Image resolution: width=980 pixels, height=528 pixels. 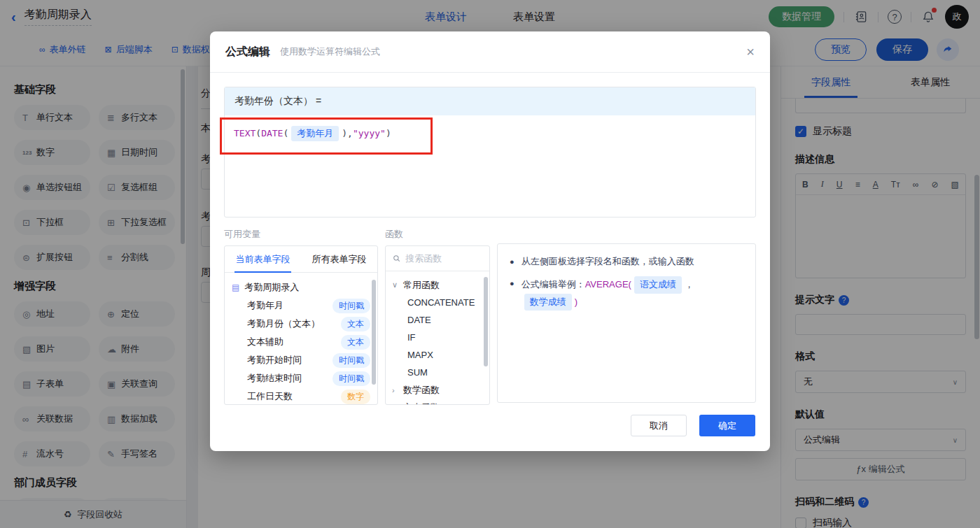 What do you see at coordinates (438, 234) in the screenshot?
I see `functions-label: 函数` at bounding box center [438, 234].